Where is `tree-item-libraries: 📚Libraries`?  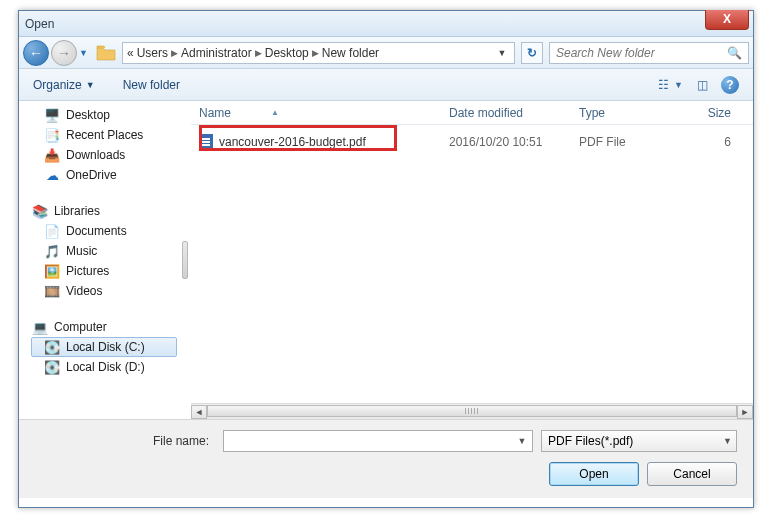 tree-item-libraries: 📚Libraries is located at coordinates (104, 211).